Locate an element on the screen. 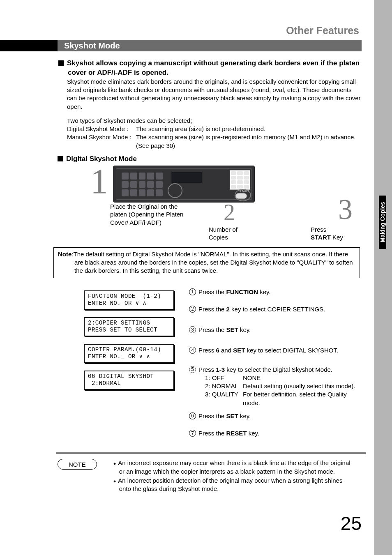 The width and height of the screenshot is (392, 555). step-3-text: Press START Key is located at coordinates (318, 233).